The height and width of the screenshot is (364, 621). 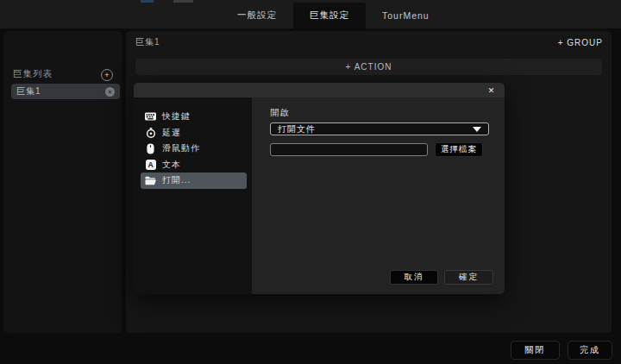 What do you see at coordinates (193, 181) in the screenshot?
I see `menu-item-open-file: 打開...` at bounding box center [193, 181].